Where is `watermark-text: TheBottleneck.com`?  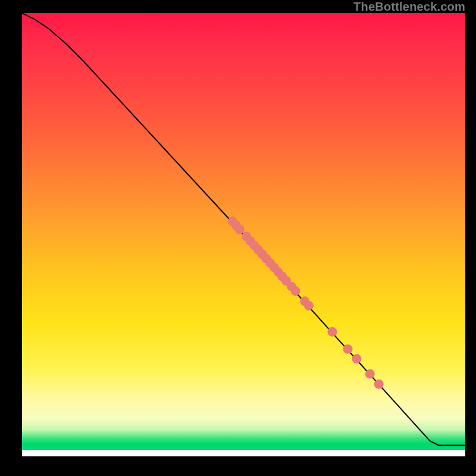 watermark-text: TheBottleneck.com is located at coordinates (409, 7).